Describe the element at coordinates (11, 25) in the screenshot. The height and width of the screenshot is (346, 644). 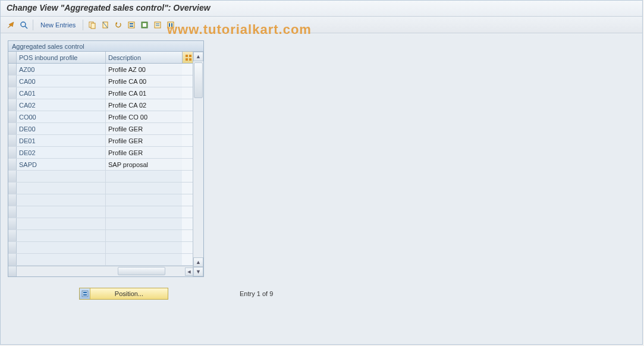
I see `toggle-display-change-icon` at that location.